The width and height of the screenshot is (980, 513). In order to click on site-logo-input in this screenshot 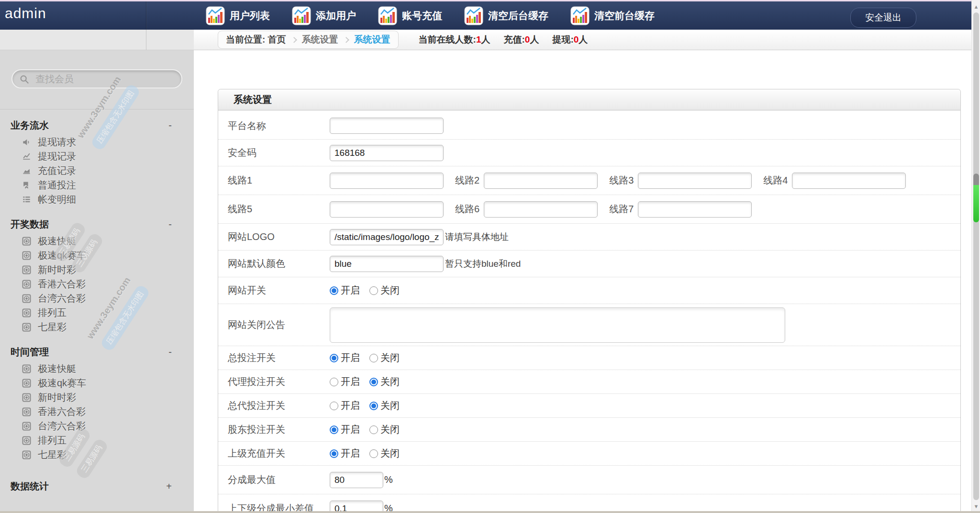, I will do `click(387, 237)`.